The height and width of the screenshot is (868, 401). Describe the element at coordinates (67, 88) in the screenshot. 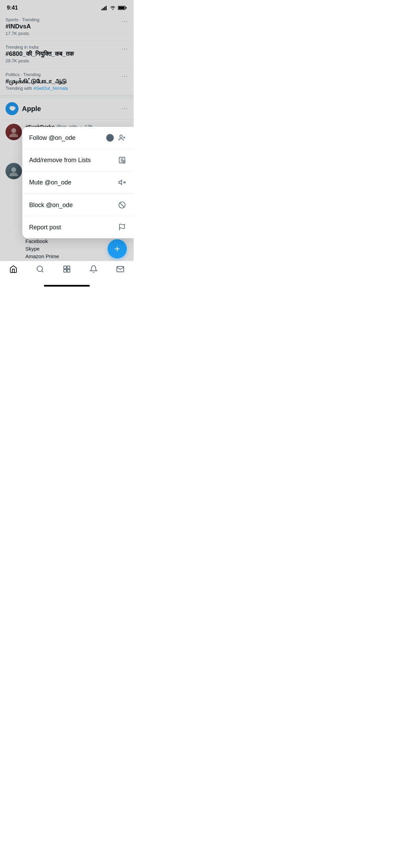

I see `trending-subtext-politics: Trending with #GetOut_Nirmala` at that location.